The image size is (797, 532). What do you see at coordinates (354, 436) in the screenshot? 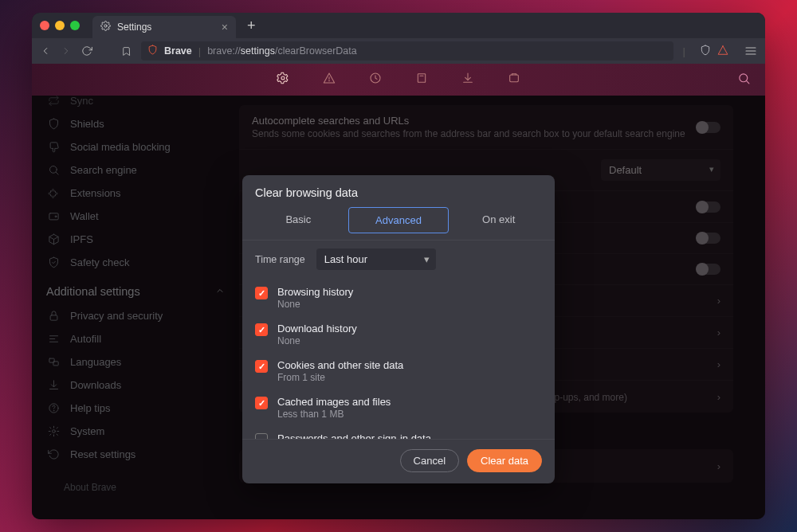
I see `clear-item-title: Passwords and other sign-in data` at bounding box center [354, 436].